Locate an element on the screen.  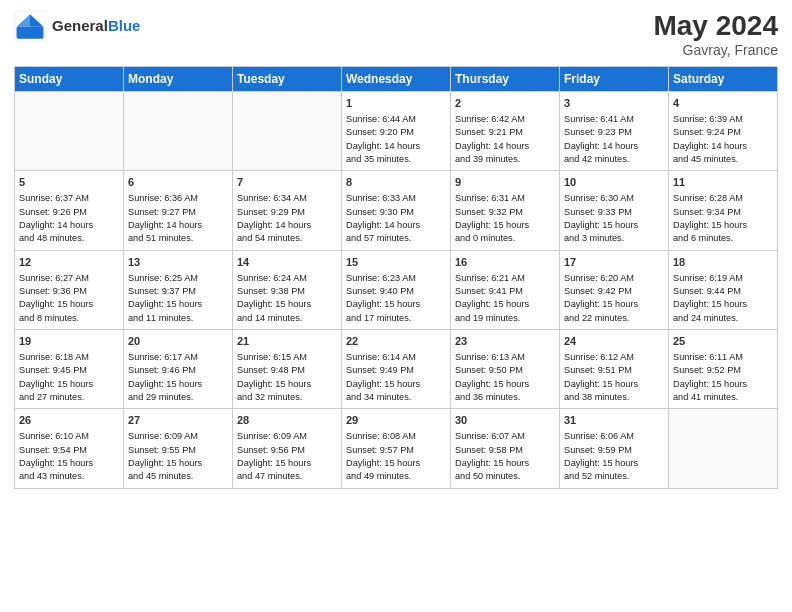
day-number: 28 is located at coordinates (287, 421).